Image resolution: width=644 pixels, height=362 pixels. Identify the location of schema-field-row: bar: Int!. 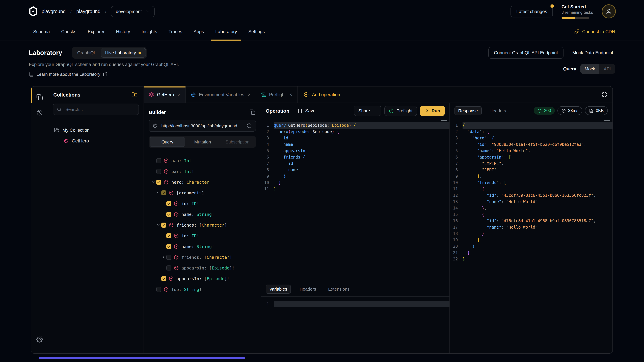
(202, 171).